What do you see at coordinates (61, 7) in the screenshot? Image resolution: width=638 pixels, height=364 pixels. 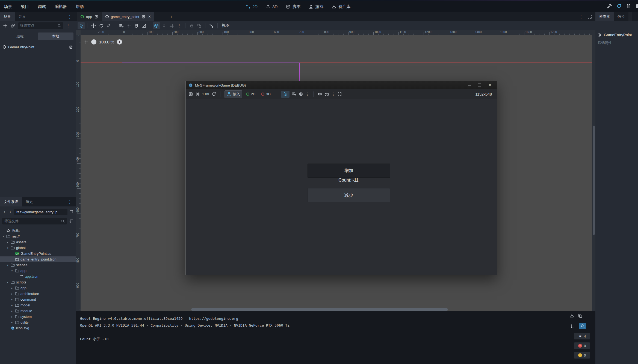 I see `menu-编辑器: 编辑器` at bounding box center [61, 7].